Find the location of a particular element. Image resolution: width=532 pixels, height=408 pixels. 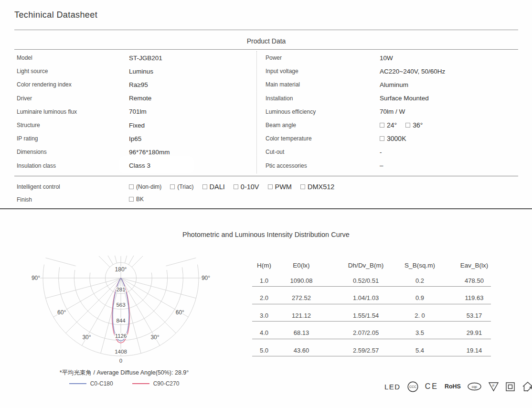

spec-value: Fixed is located at coordinates (137, 125).